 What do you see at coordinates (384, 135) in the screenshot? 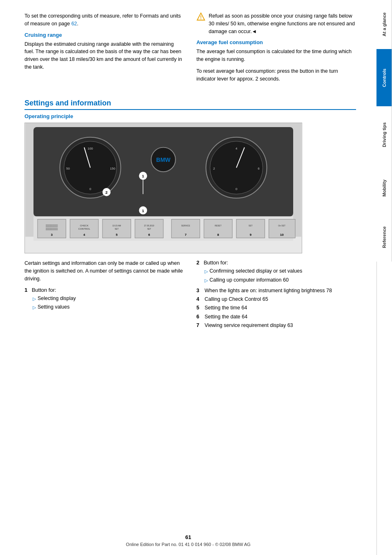
I see `sidebar-label-driving-tips: Driving tips` at bounding box center [384, 135].